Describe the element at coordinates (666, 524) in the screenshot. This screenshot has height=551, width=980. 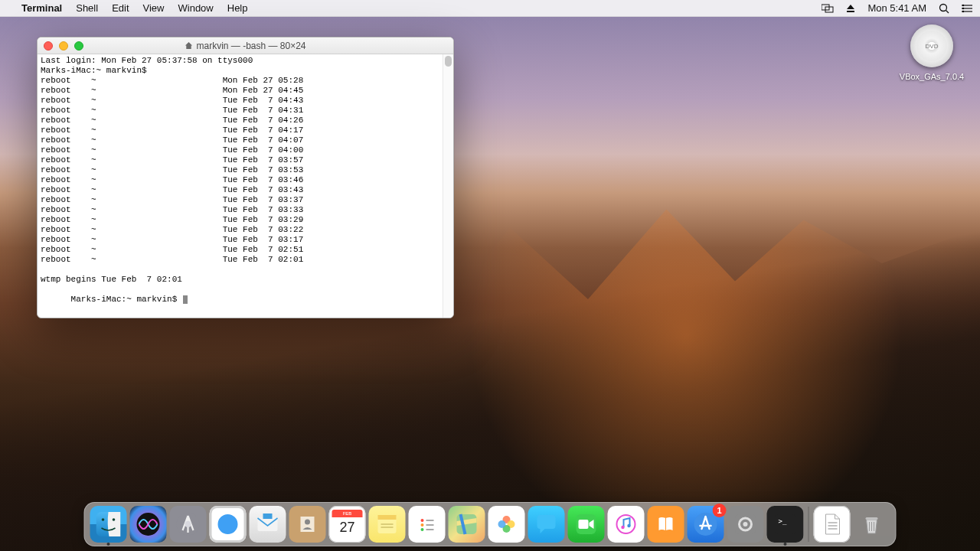
I see `dock-ibooks-icon` at that location.